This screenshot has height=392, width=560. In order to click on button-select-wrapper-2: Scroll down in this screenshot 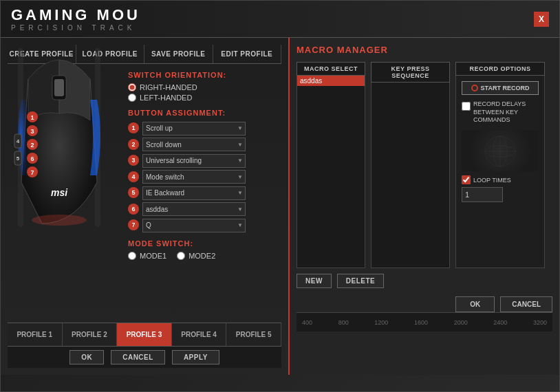, I will do `click(194, 144)`.